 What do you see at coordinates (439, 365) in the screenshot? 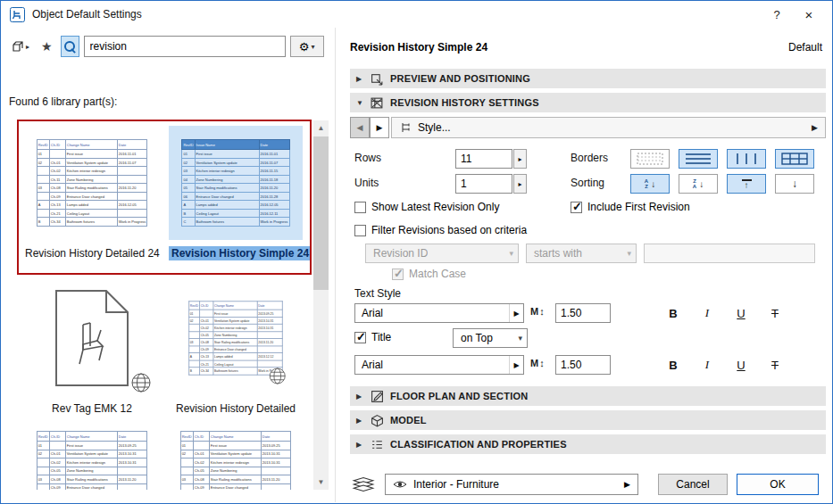
I see `font-dropdown-title: Arial ▶` at bounding box center [439, 365].